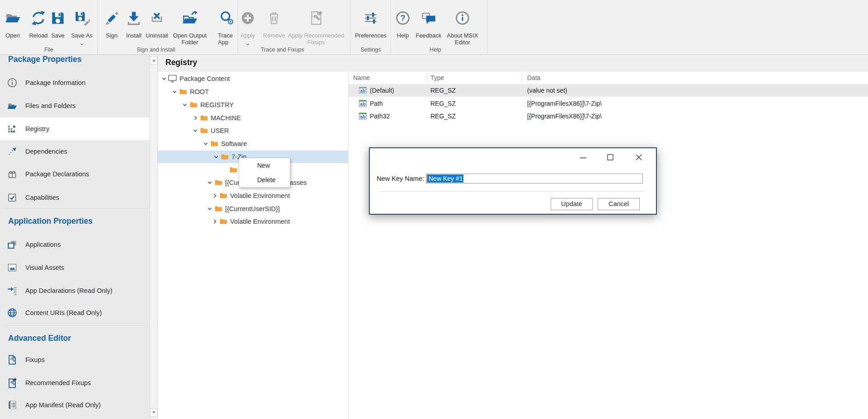 The image size is (868, 419). Describe the element at coordinates (75, 405) in the screenshot. I see `sidebar-item-app-manifest-read-only: App Manifest (Read Only)` at that location.